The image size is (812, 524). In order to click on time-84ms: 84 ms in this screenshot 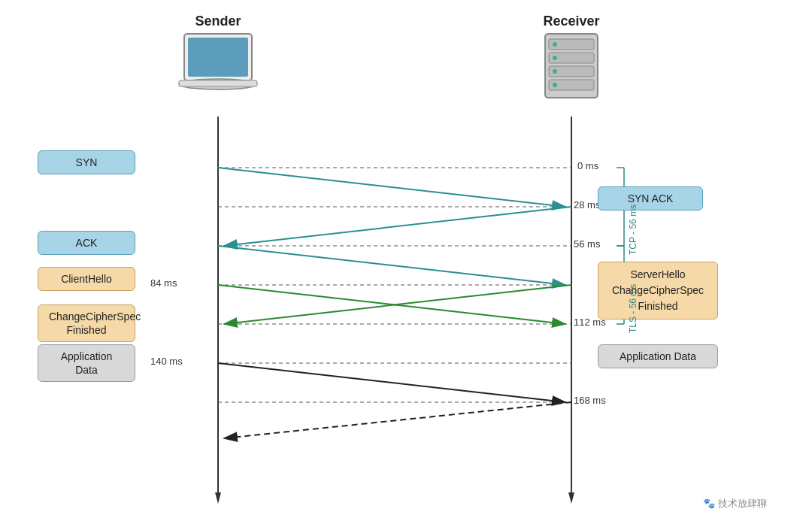, I will do `click(164, 283)`.